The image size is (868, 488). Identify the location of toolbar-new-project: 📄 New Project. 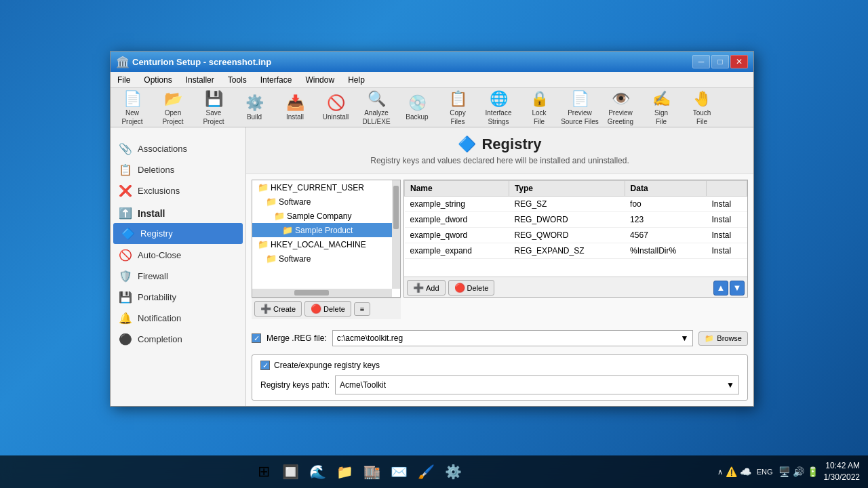
(132, 108).